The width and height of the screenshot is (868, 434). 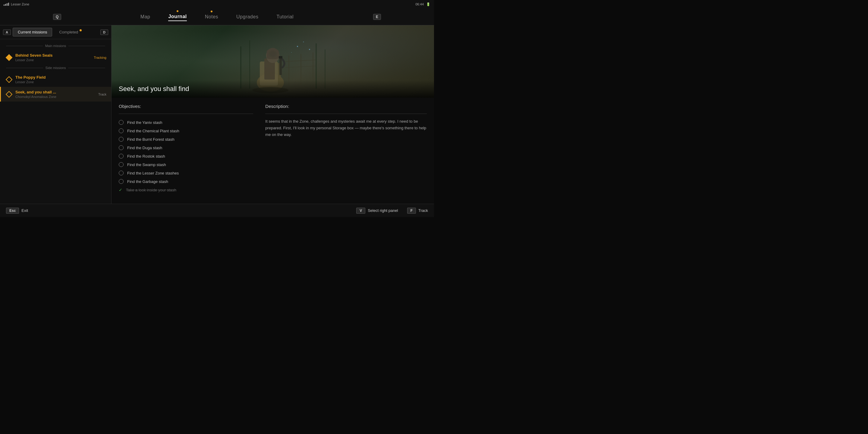 What do you see at coordinates (217, 4) in the screenshot?
I see `top-bar: Lesser Zone 06:44 🔋` at bounding box center [217, 4].